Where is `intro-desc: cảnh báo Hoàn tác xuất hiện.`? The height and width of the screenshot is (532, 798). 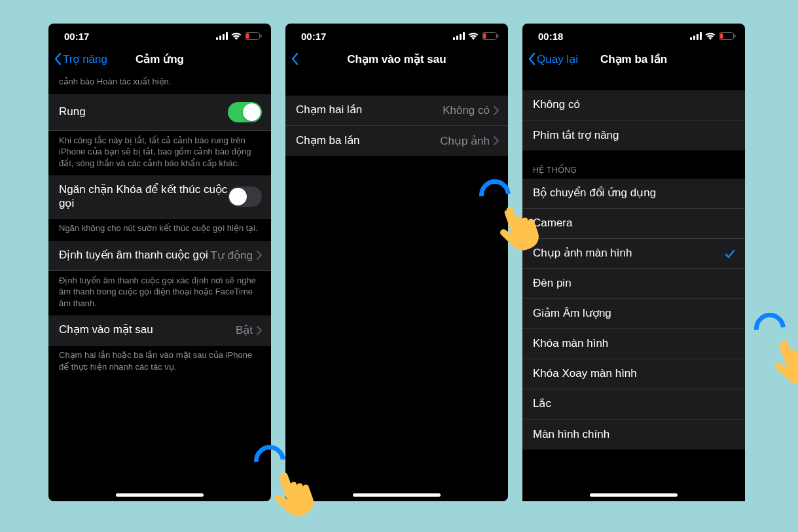
intro-desc: cảnh báo Hoàn tác xuất hiện. is located at coordinates (160, 84).